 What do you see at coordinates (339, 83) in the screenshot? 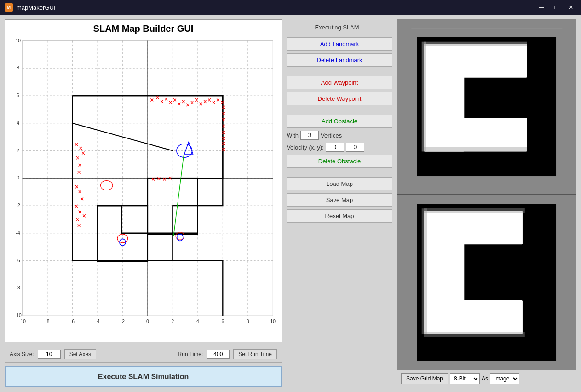
I see `add-waypoint-button: Add Waypoint` at bounding box center [339, 83].